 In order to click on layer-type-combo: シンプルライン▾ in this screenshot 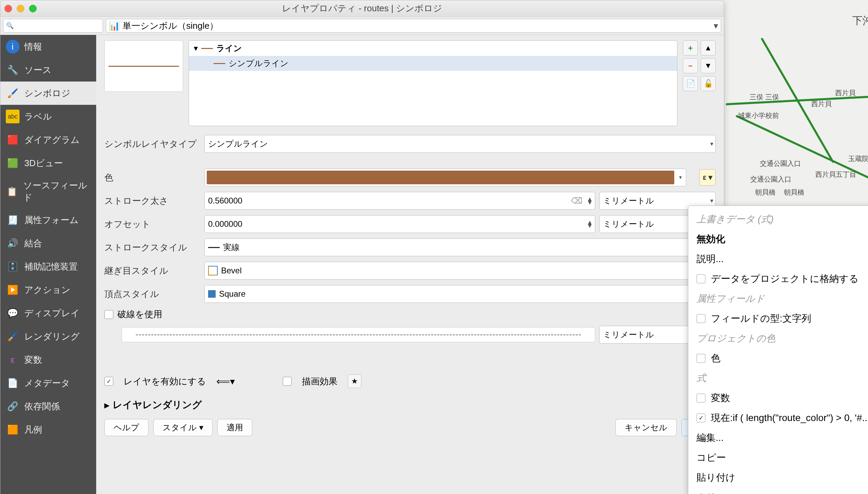, I will do `click(460, 144)`.